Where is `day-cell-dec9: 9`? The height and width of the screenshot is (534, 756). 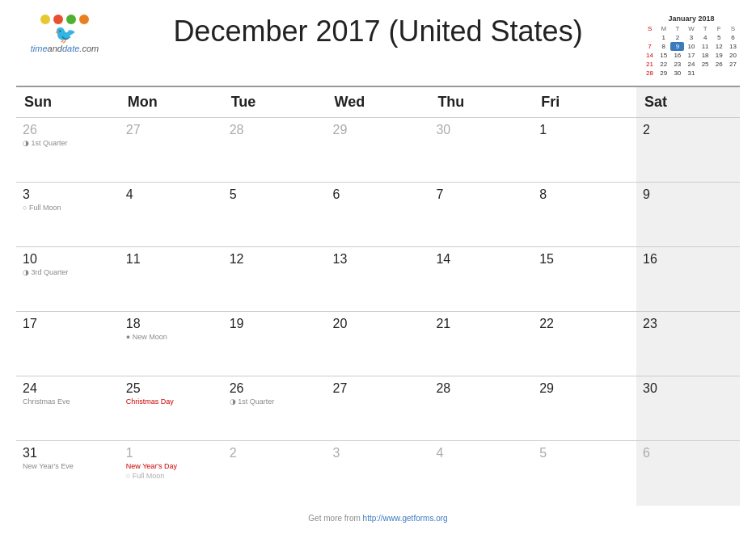
day-cell-dec9: 9 is located at coordinates (688, 215).